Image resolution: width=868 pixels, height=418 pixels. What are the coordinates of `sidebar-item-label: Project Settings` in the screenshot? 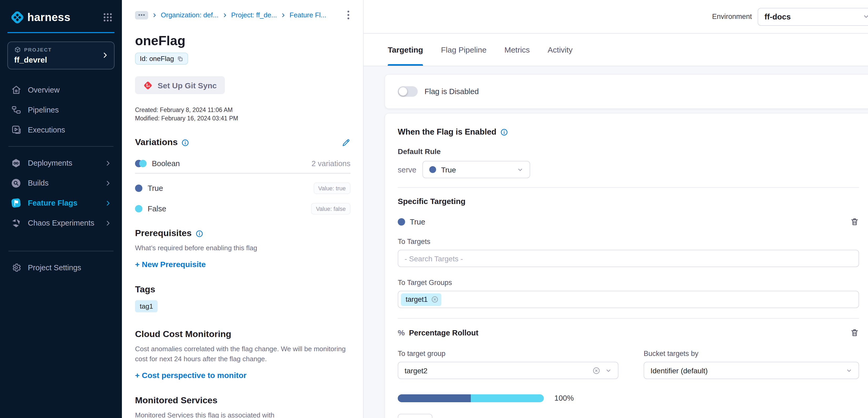 It's located at (55, 268).